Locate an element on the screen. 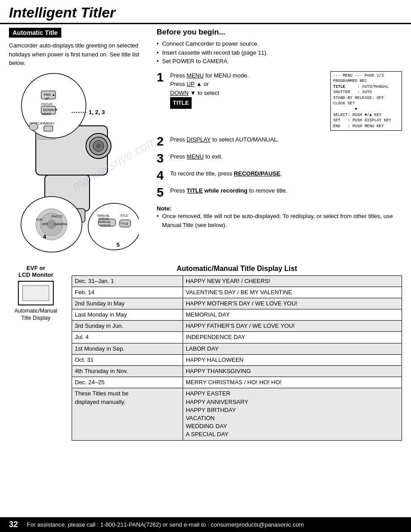  evf-inner-screen is located at coordinates (36, 293).